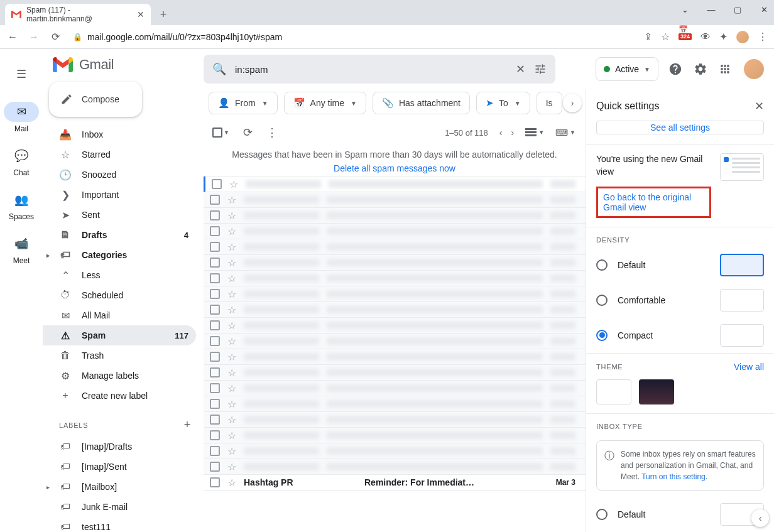 This screenshot has height=532, width=774. I want to click on apps-grid-icon, so click(726, 69).